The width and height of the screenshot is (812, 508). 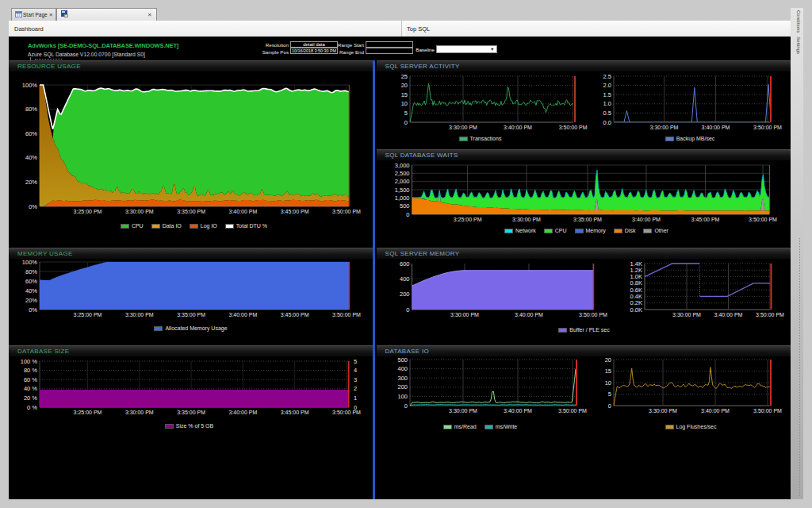 What do you see at coordinates (30, 398) in the screenshot?
I see `svg-text: 20 %` at bounding box center [30, 398].